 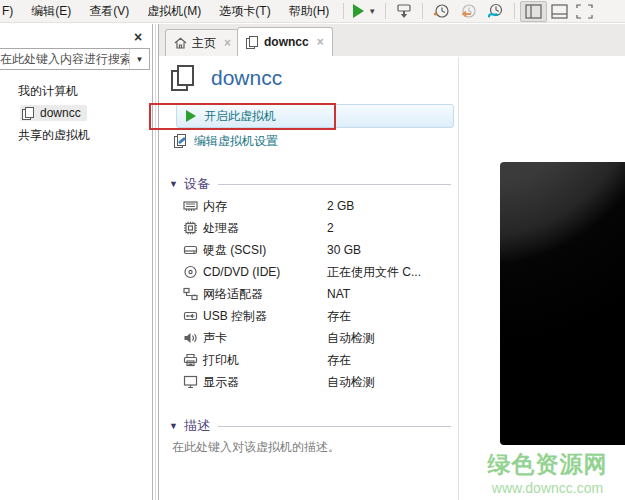 What do you see at coordinates (560, 12) in the screenshot?
I see `console-panel-toggle-icon` at bounding box center [560, 12].